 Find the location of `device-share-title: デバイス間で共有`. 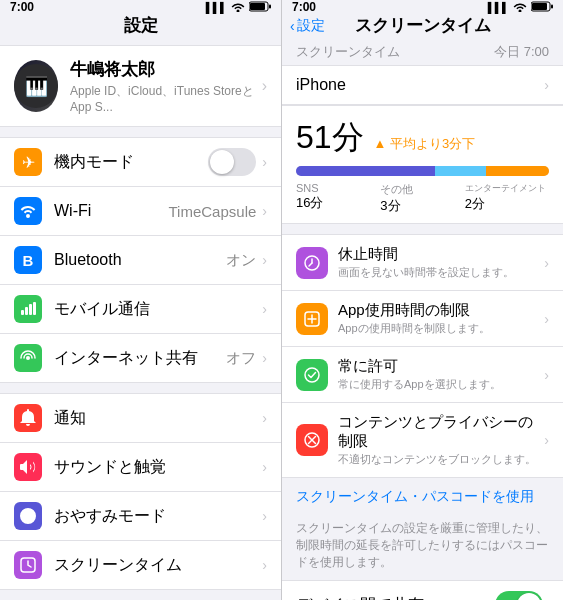

device-share-title: デバイス間で共有 is located at coordinates (360, 598).